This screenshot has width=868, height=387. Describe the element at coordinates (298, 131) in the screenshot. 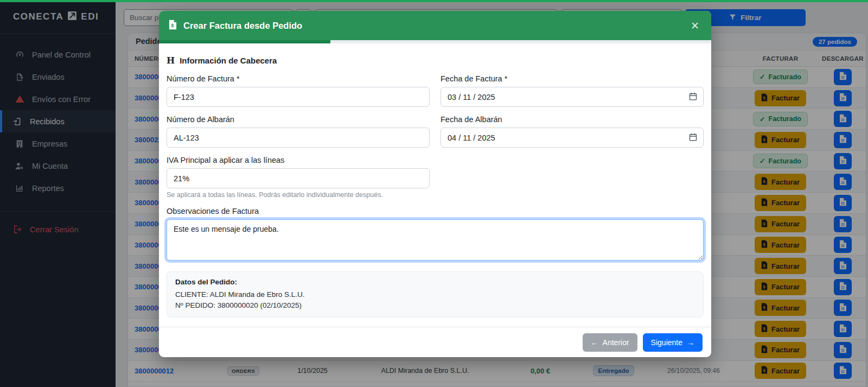

I see `delivery-note-number-field-group: Número de Albarán` at that location.